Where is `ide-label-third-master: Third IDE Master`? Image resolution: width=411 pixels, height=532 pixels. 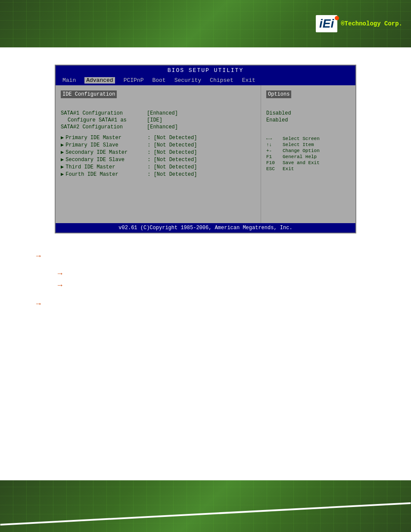
ide-label-third-master: Third IDE Master is located at coordinates (106, 167).